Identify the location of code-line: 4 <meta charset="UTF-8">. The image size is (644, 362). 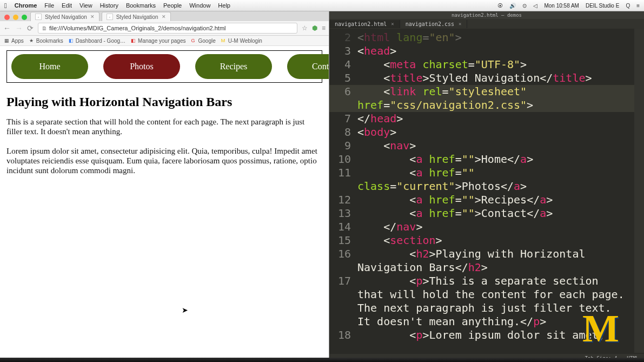
(487, 65).